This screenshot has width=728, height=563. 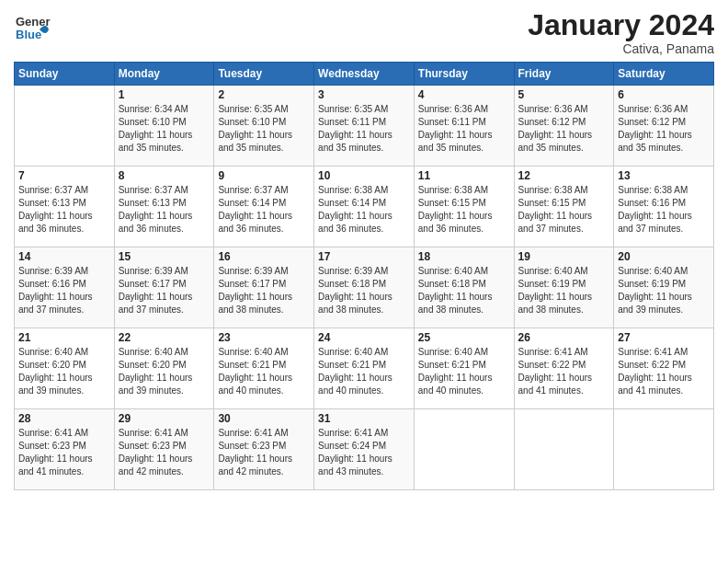 What do you see at coordinates (463, 369) in the screenshot?
I see `day-cell: 25Sunrise: 6:40 AM Sunset: 6:21 PM Dayli…` at bounding box center [463, 369].